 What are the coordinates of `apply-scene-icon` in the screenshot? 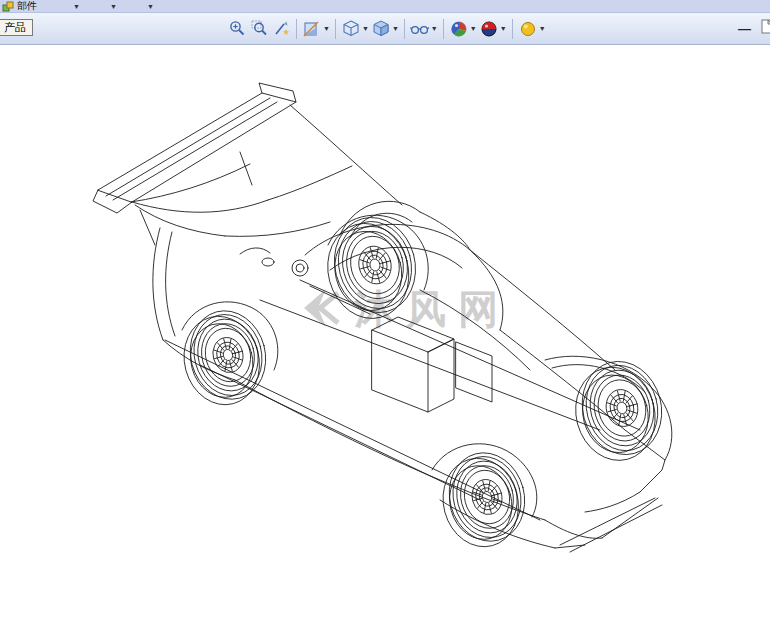 It's located at (459, 29).